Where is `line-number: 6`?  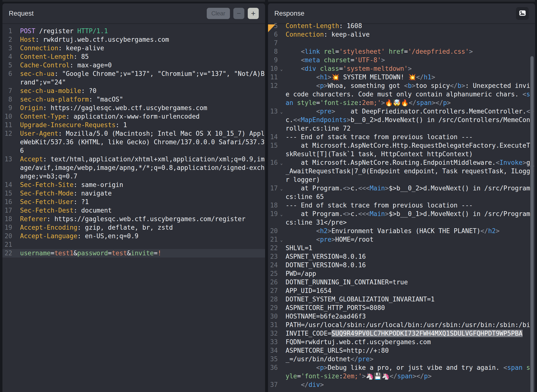
line-number: 6 is located at coordinates (7, 74).